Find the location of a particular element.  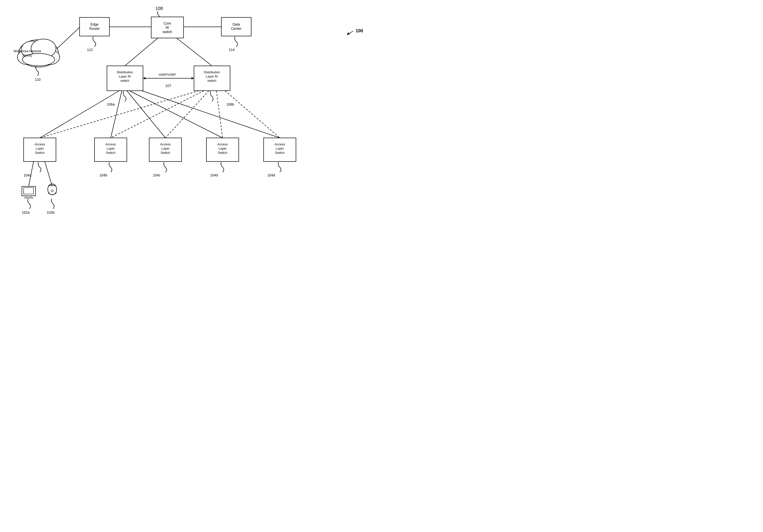

svg-text: 100 is located at coordinates (360, 31).